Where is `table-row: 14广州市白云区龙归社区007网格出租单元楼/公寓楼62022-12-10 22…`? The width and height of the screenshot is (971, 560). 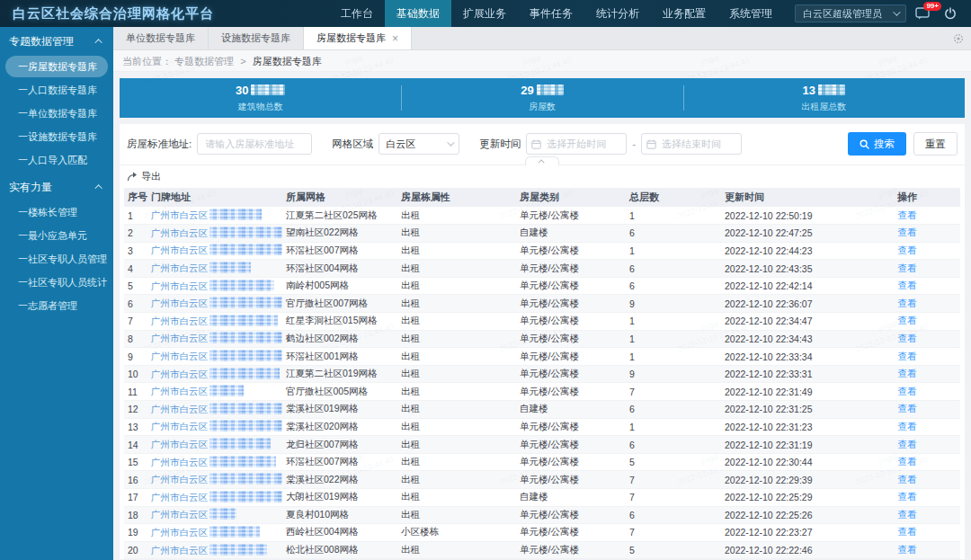
table-row: 14广州市白云区龙归社区007网格出租单元楼/公寓楼62022-12-10 22… is located at coordinates (542, 445).